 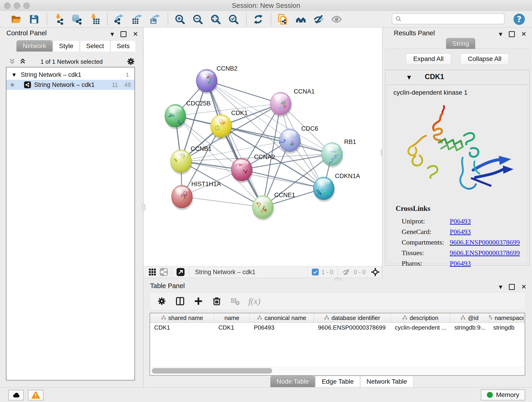 What do you see at coordinates (222, 202) in the screenshot?
I see `edge-CCNE1-HIST1H1A` at bounding box center [222, 202].